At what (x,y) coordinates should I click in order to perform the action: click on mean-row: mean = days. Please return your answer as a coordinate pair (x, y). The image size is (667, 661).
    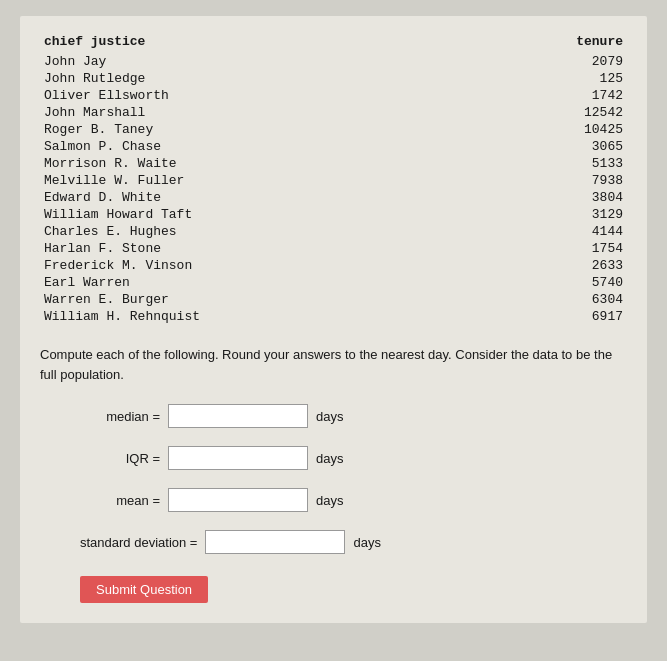
    Looking at the image, I should click on (354, 500).